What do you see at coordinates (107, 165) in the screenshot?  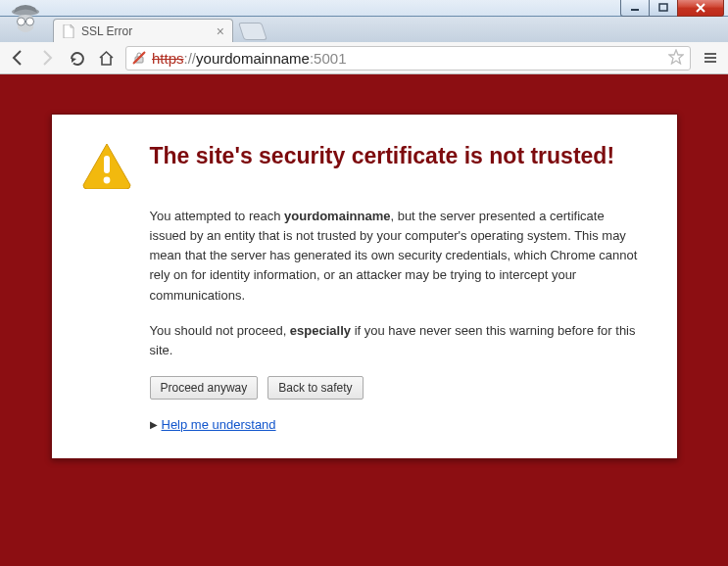 I see `warning-icon` at bounding box center [107, 165].